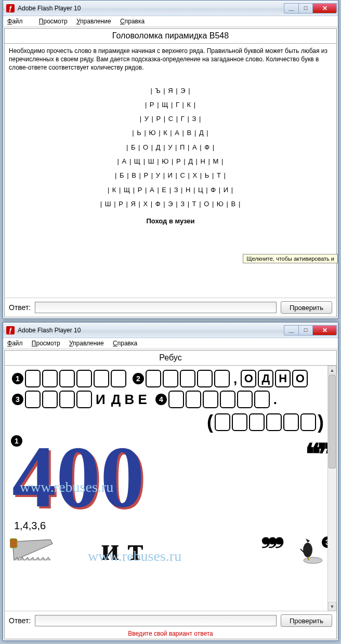 This screenshot has height=644, width=341. I want to click on page-title: Ребус, so click(170, 358).